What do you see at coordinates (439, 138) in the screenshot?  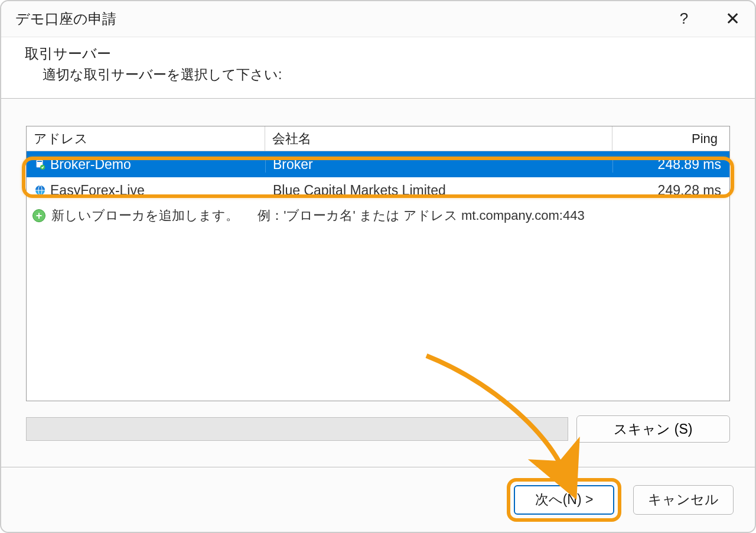 I see `col-company: 会社名` at bounding box center [439, 138].